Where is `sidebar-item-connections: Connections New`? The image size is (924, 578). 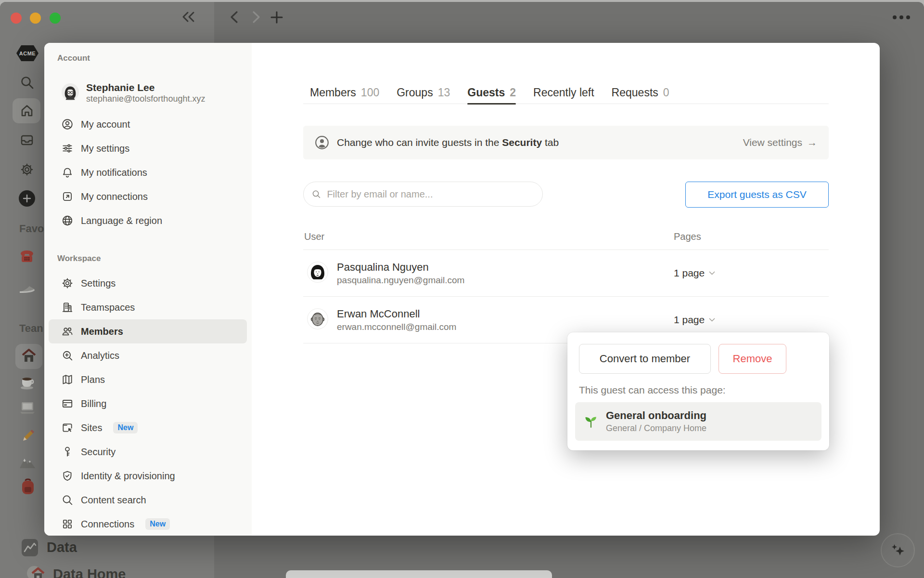 sidebar-item-connections: Connections New is located at coordinates (148, 524).